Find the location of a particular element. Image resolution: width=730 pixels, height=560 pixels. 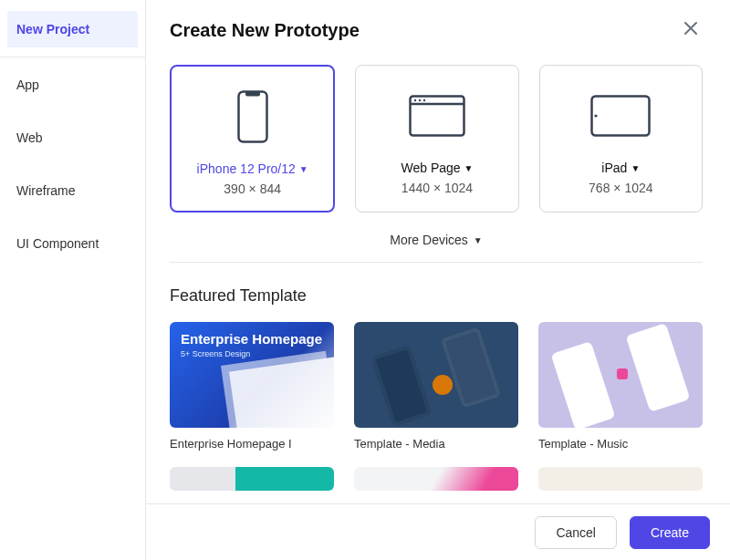

cancel-button: Cancel is located at coordinates (576, 533).